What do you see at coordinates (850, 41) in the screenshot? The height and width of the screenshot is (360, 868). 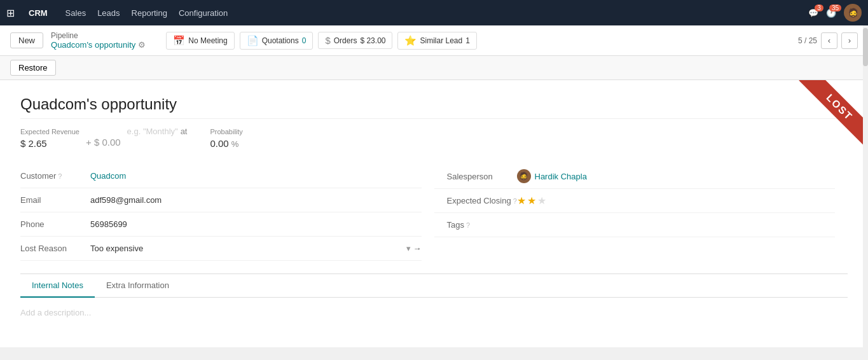 I see `next-button: ›` at bounding box center [850, 41].